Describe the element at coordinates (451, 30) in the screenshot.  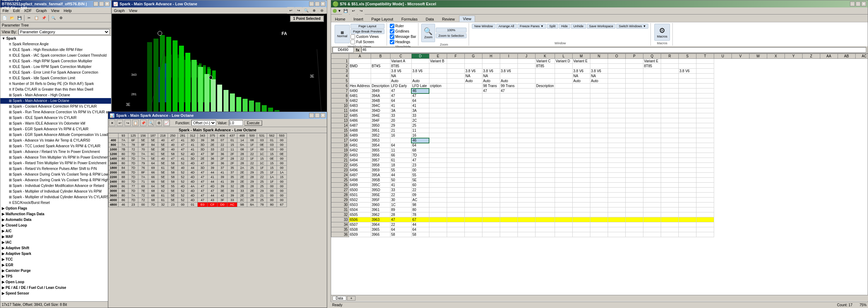
I see `zoom-100-btn: 100%` at that location.